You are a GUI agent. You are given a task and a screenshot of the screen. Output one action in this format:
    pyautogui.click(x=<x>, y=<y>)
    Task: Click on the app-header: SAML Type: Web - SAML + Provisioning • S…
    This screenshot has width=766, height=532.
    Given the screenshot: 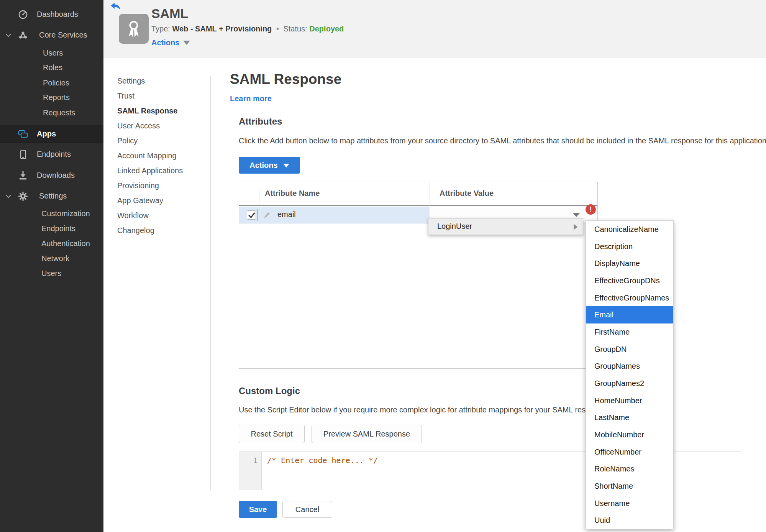 What is the action you would take?
    pyautogui.click(x=435, y=29)
    